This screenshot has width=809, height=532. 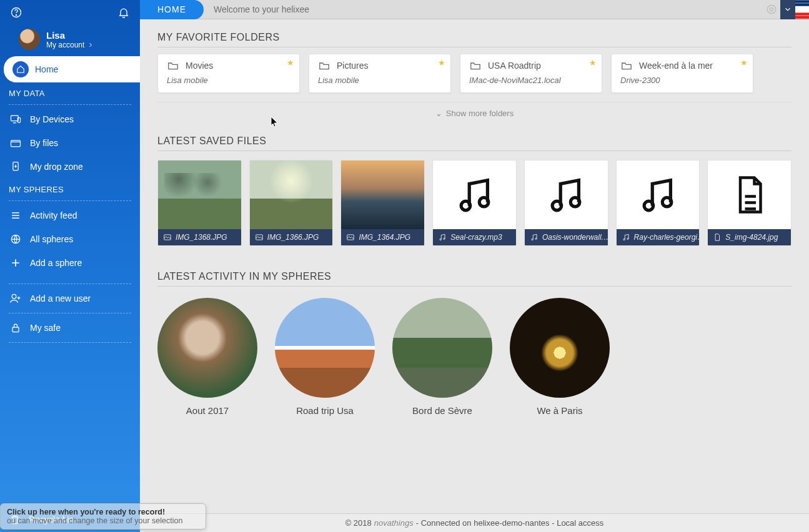 What do you see at coordinates (531, 74) in the screenshot?
I see `folder-card: ★ USA Roadtrip IMac-de-NoviMac21.local` at bounding box center [531, 74].